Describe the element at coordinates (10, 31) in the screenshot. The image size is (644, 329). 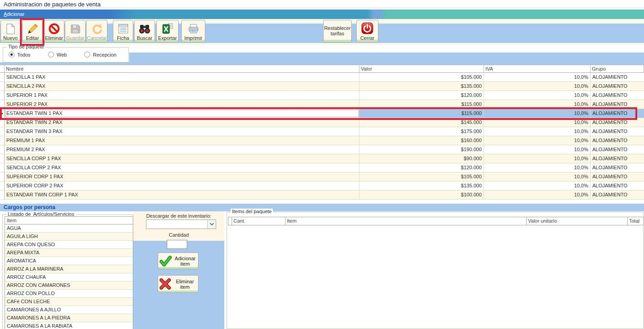
I see `nuevo-button: Nuevo` at that location.